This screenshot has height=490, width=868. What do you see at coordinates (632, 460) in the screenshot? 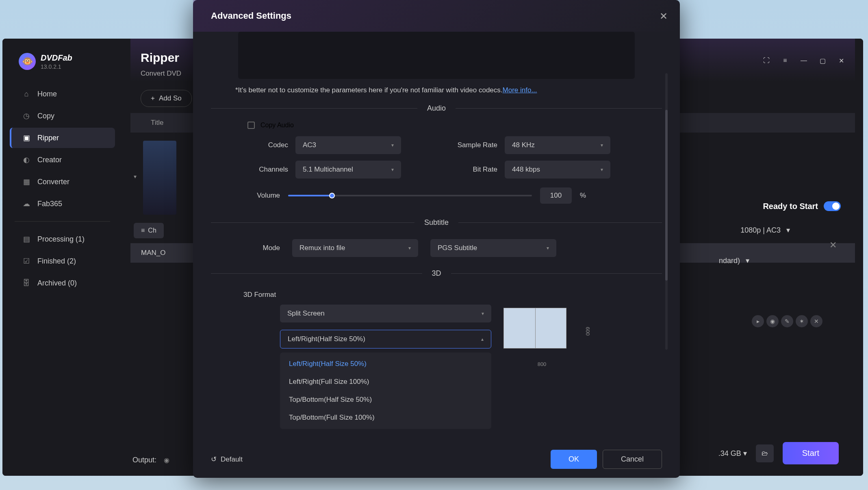
I see `cancel-button: Cancel` at bounding box center [632, 460].